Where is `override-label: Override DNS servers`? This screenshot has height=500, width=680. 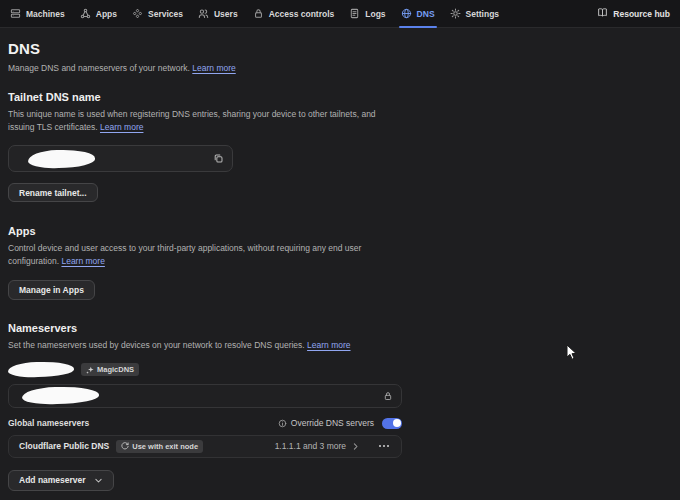 override-label: Override DNS servers is located at coordinates (332, 423).